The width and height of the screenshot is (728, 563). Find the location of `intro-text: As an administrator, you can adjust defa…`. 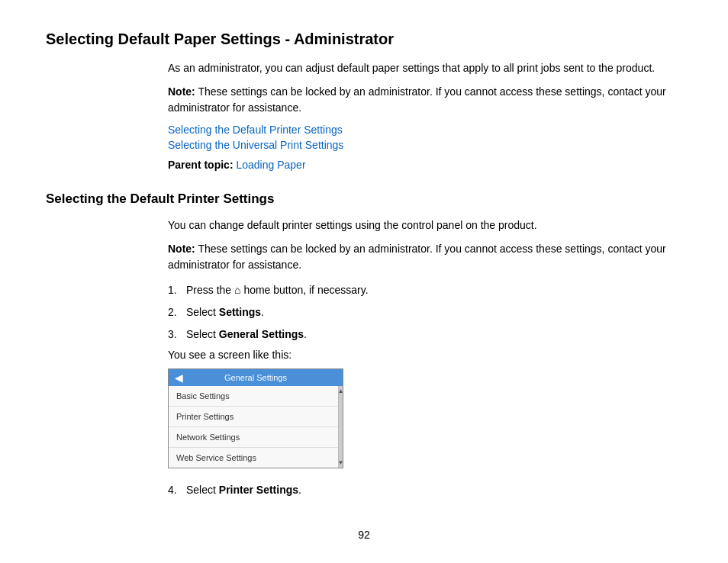

intro-text: As an administrator, you can adjust defa… is located at coordinates (425, 69).